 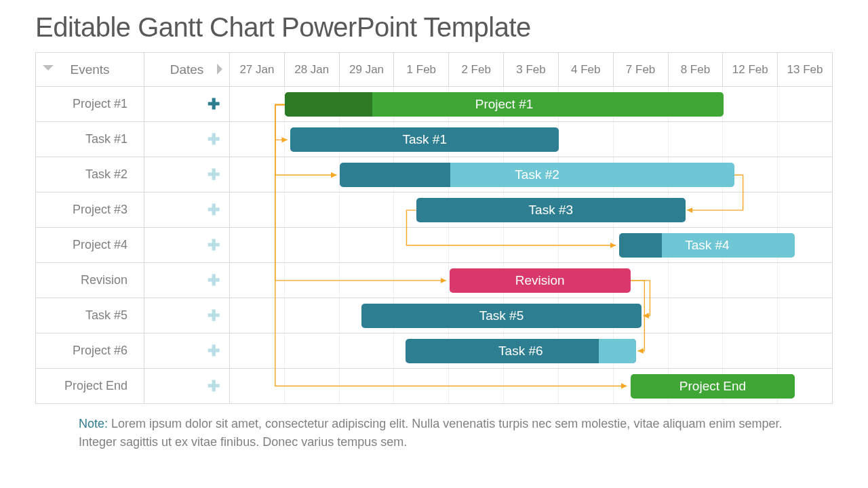 I want to click on row-label: Revision, so click(x=90, y=281).